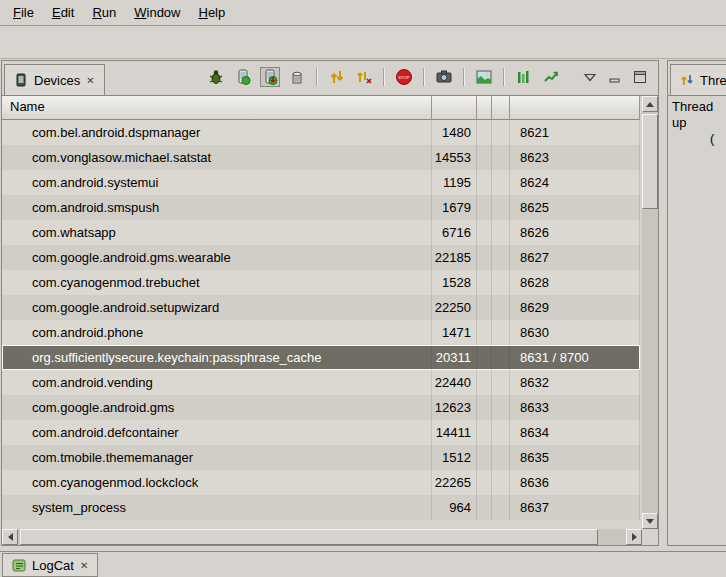 This screenshot has width=726, height=577. What do you see at coordinates (454, 182) in the screenshot?
I see `process-pid-cell: 1195` at bounding box center [454, 182].